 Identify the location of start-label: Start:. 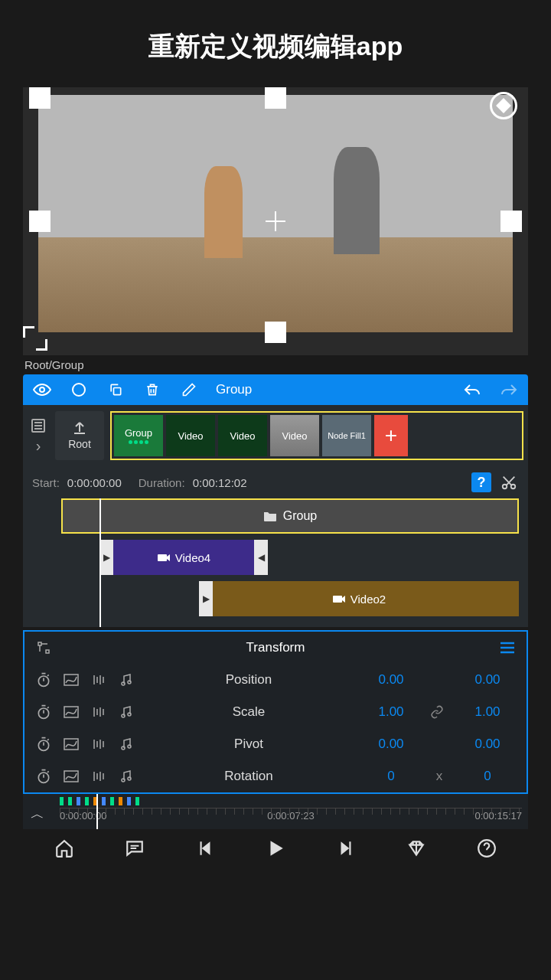
(46, 482).